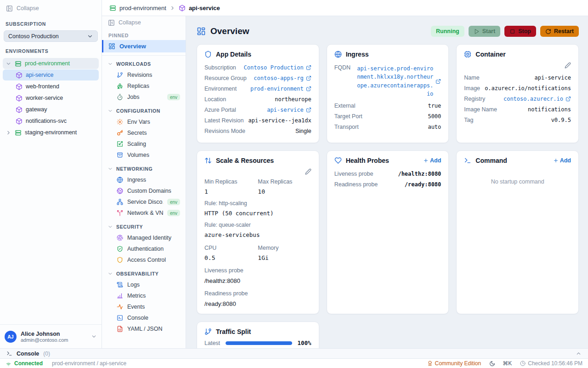 The width and height of the screenshot is (588, 368). I want to click on nav-item-network-vnet: Network & VNet env, so click(144, 213).